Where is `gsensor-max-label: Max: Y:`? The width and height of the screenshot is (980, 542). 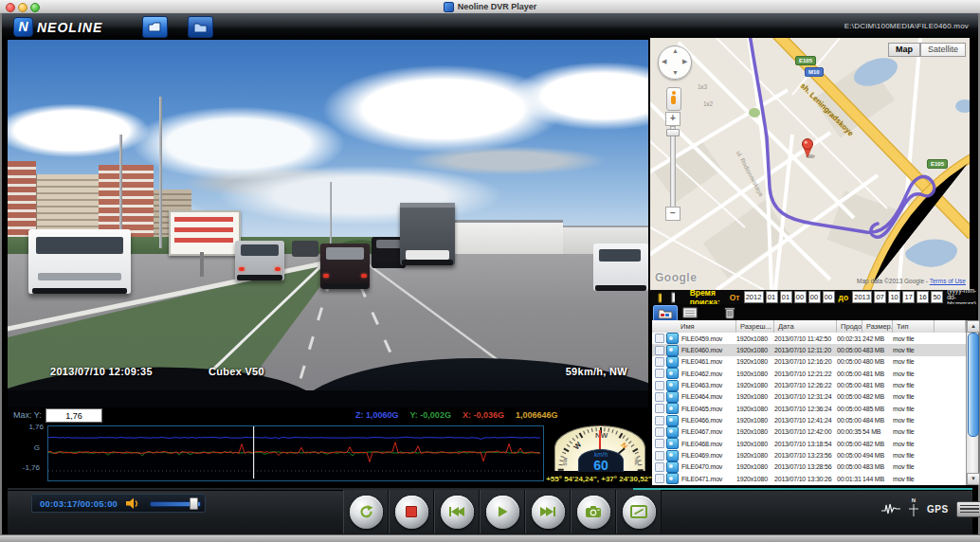 gsensor-max-label: Max: Y: is located at coordinates (27, 415).